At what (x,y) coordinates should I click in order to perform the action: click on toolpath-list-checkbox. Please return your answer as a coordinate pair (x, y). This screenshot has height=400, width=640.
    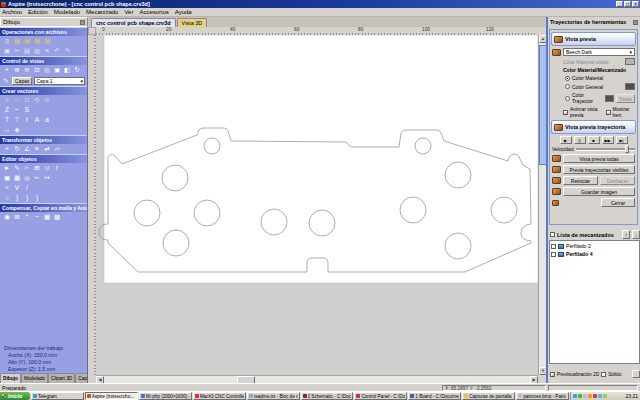
    Looking at the image, I should click on (552, 234).